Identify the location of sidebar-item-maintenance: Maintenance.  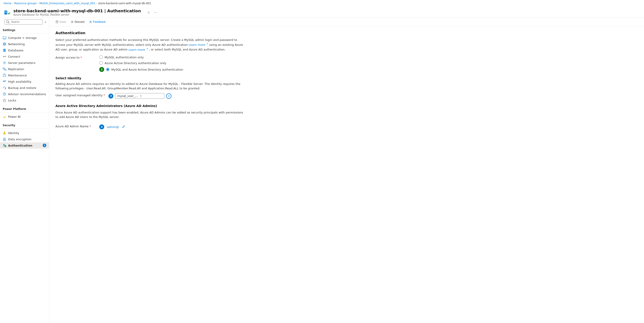
(24, 75).